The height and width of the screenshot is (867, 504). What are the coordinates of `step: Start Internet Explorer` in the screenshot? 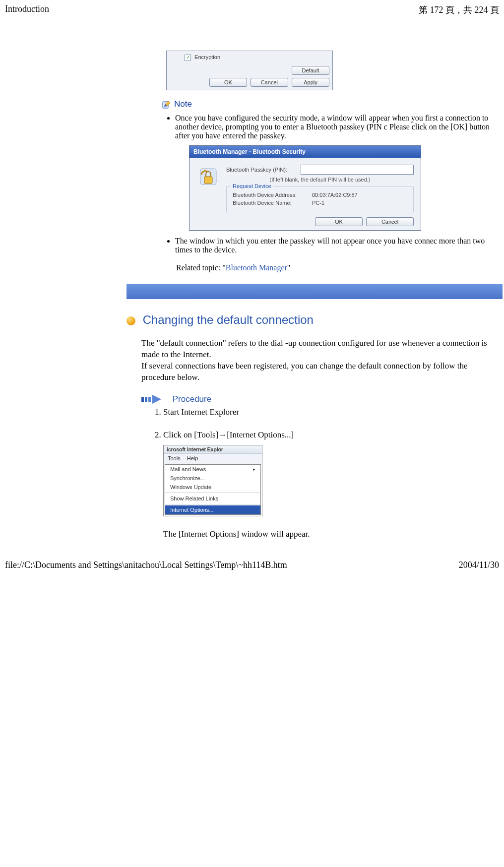 It's located at (333, 412).